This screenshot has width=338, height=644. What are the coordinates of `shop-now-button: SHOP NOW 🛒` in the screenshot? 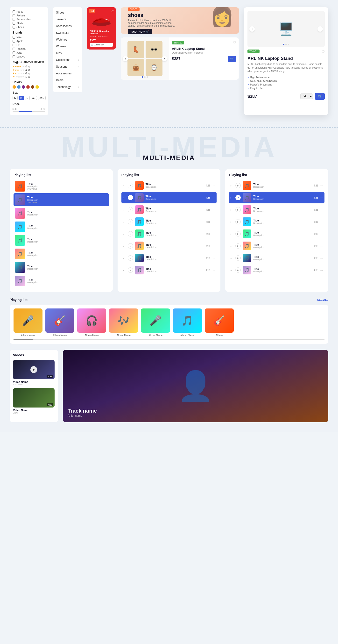 It's located at (140, 32).